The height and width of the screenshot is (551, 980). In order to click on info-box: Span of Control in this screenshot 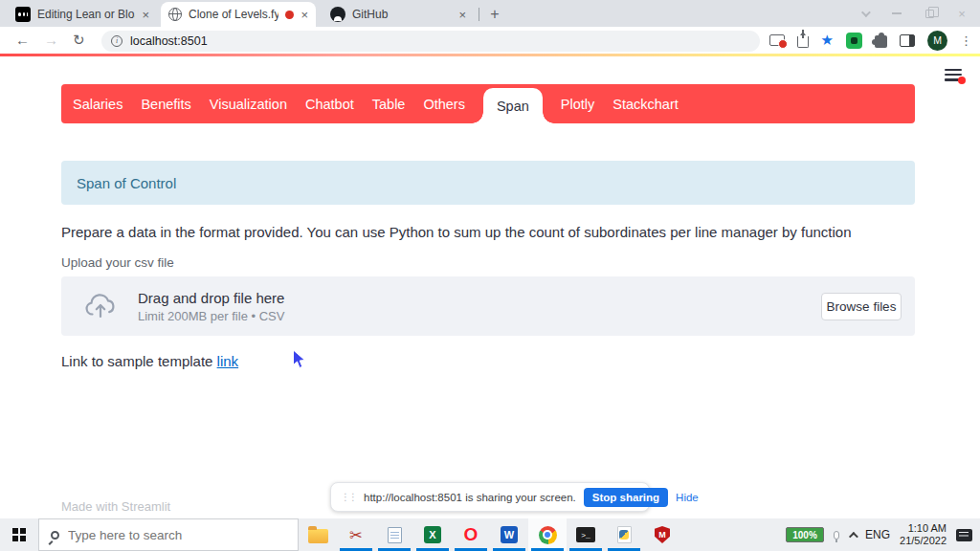, I will do `click(488, 183)`.